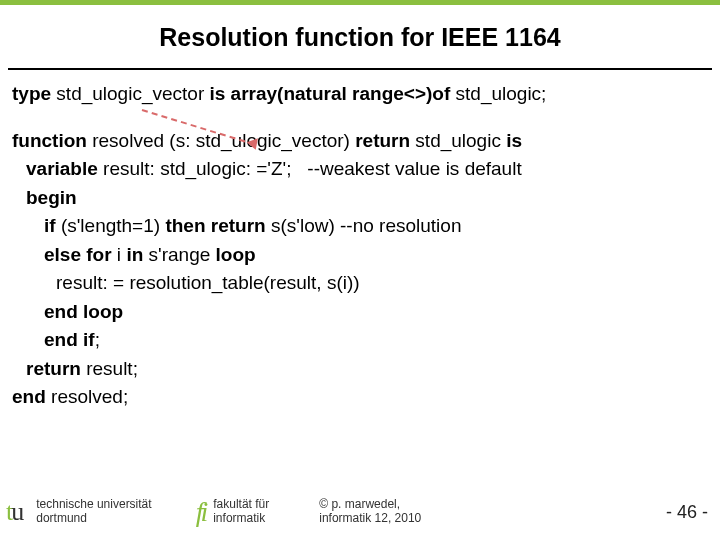  I want to click on slide-title: Resolution function for IEEE 1164, so click(360, 36).